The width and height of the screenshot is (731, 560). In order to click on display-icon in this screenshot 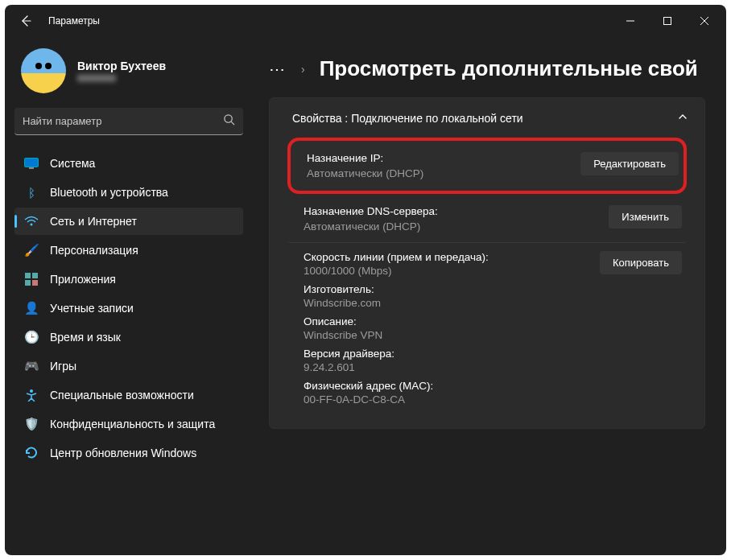, I will do `click(31, 163)`.